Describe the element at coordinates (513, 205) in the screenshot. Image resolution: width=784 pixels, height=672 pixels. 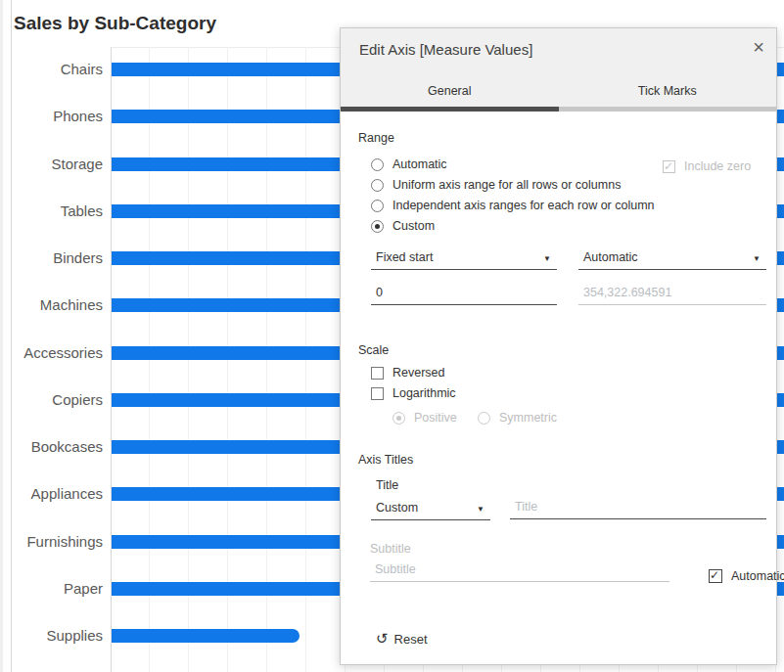
I see `range-option-independent-axis-ranges-for-each-row-or-column: Independent axis ranges for each row or …` at that location.